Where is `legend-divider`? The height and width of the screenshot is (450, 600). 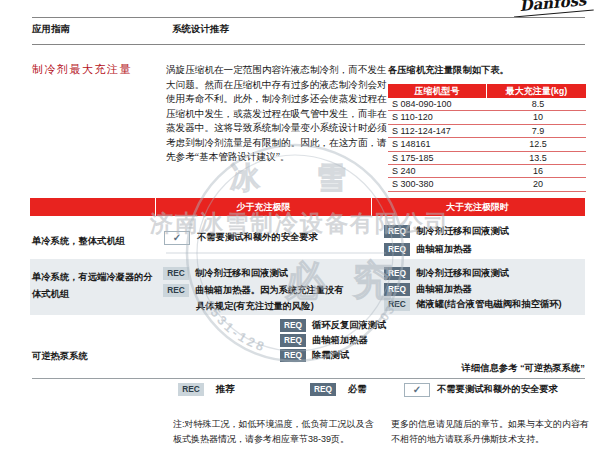 legend-divider is located at coordinates (308, 378).